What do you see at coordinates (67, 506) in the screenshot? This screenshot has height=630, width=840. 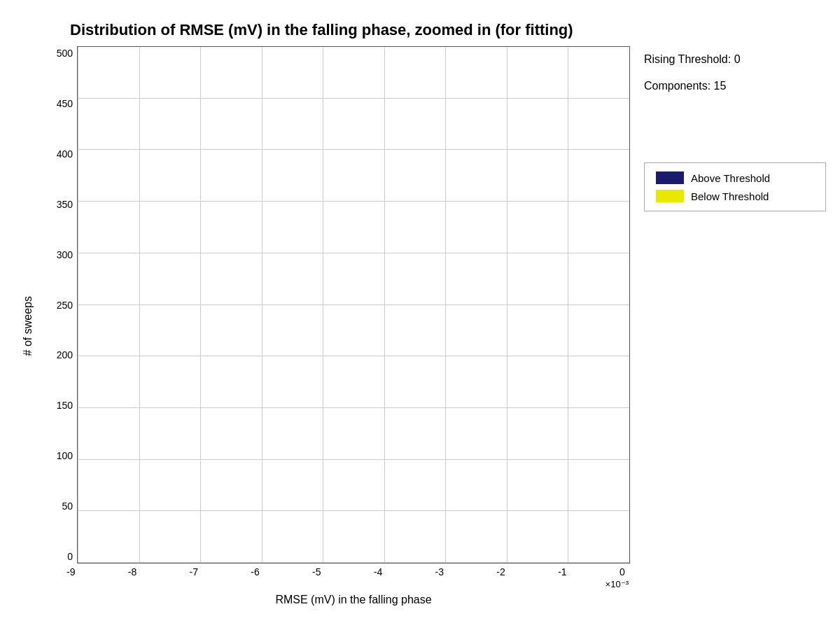 I see `y-tick-label: 50` at bounding box center [67, 506].